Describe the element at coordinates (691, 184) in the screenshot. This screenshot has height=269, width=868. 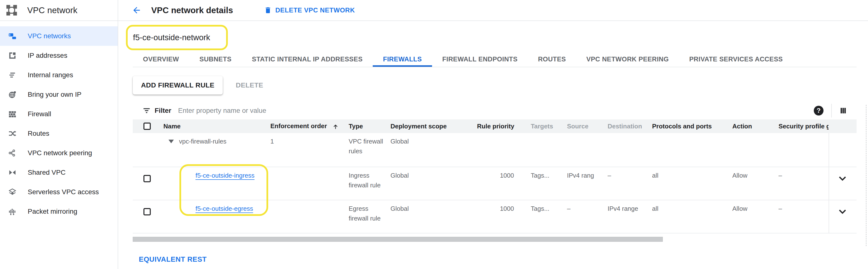
I see `row-protocols-cell: all` at that location.